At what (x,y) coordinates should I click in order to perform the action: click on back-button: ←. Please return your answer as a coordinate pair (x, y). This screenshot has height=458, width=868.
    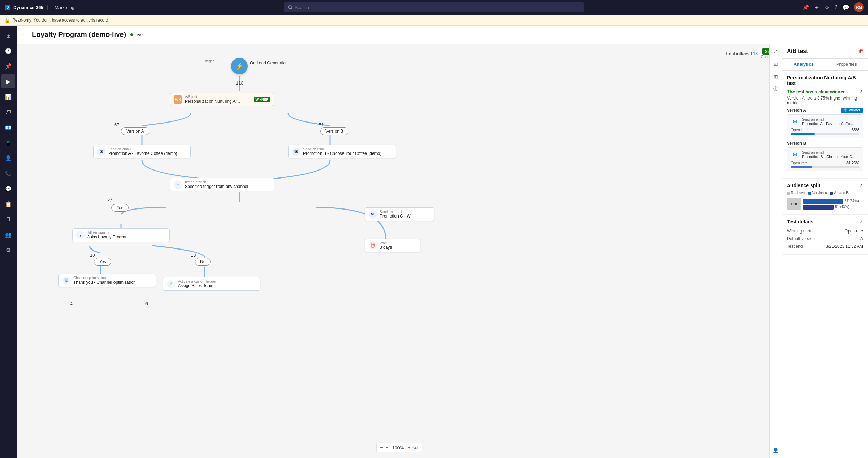
    Looking at the image, I should click on (25, 35).